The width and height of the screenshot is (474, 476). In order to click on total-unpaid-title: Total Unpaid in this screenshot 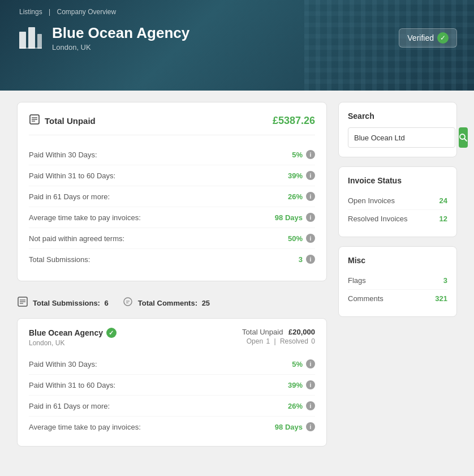, I will do `click(70, 121)`.